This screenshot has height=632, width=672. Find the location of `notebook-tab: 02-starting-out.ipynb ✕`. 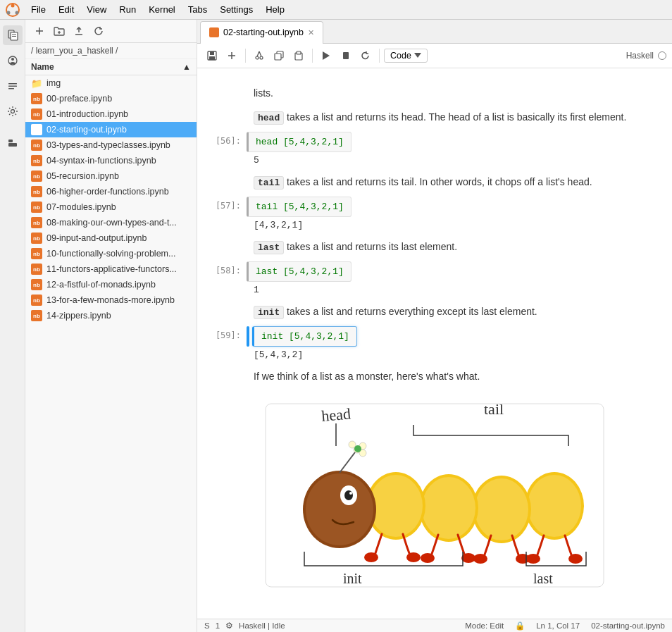

notebook-tab: 02-starting-out.ipynb ✕ is located at coordinates (262, 32).